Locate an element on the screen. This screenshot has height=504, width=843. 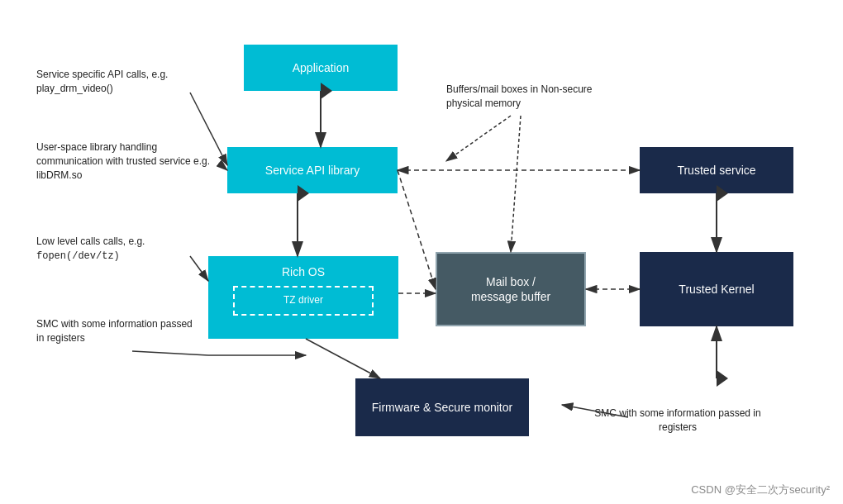
buffers-label: Buffers/mail boxes in Non-secure physica… is located at coordinates (537, 97).